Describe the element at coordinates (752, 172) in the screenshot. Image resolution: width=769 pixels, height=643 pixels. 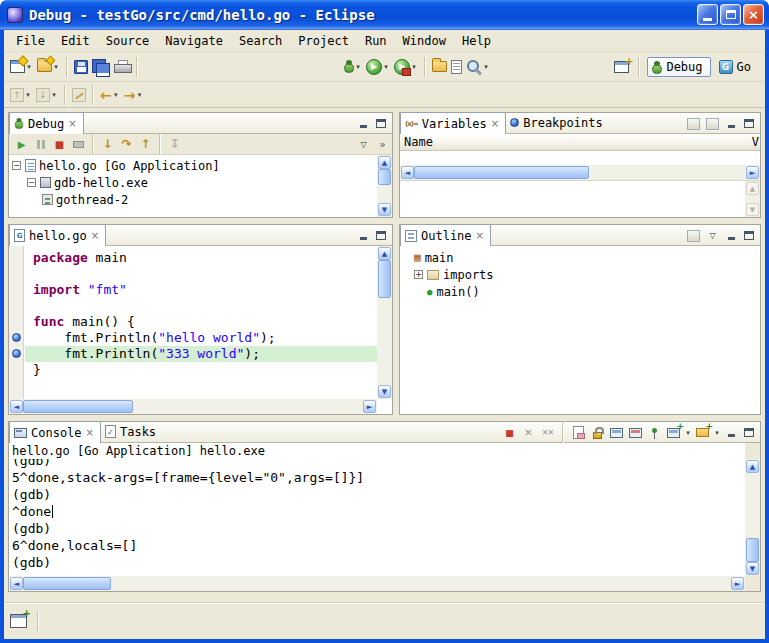
I see `scroll-right-icon: ►` at that location.